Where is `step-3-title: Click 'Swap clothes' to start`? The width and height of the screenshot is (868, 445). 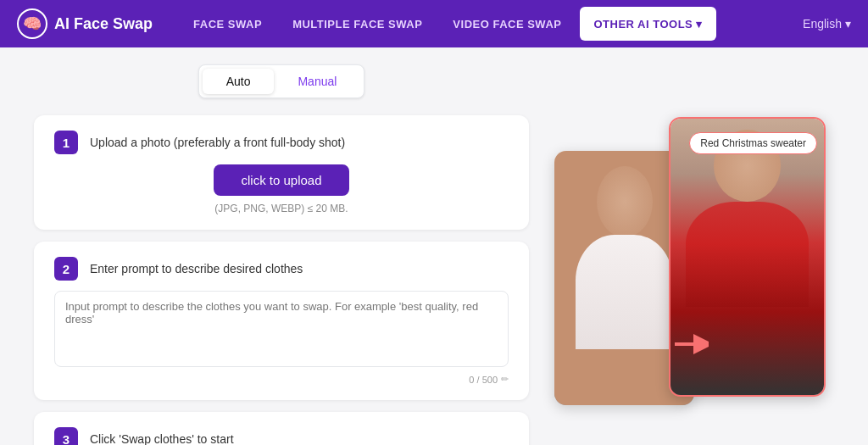 step-3-title: Click 'Swap clothes' to start is located at coordinates (162, 439).